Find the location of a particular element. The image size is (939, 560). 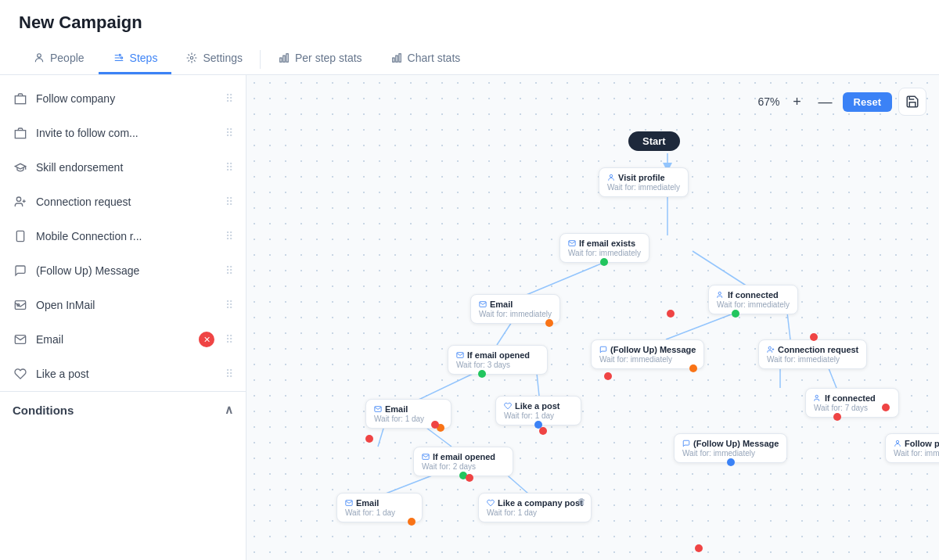

sidebar-item-email: Email ✕ ⠿ is located at coordinates (123, 339).